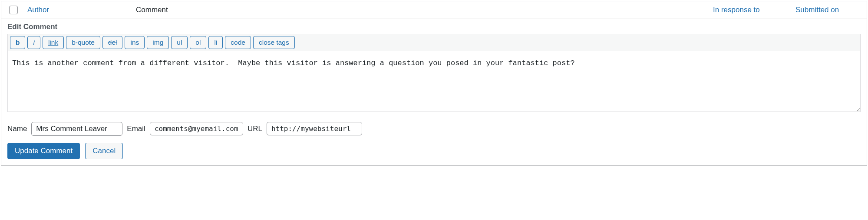 This screenshot has width=868, height=220. I want to click on name-label: Name, so click(17, 129).